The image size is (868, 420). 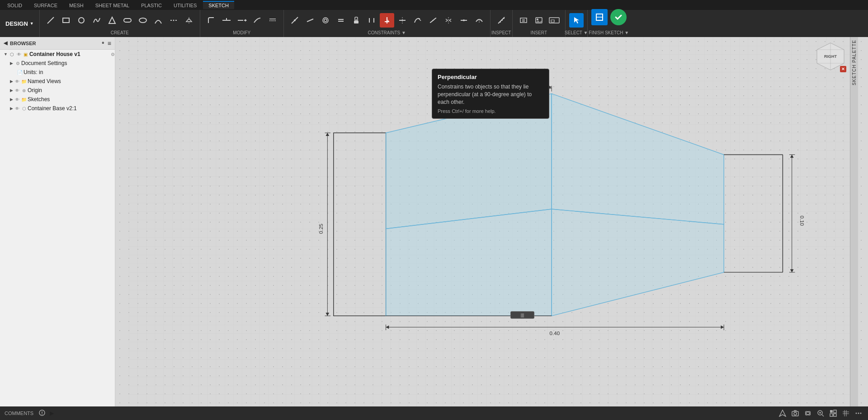 I want to click on tangent-constraint-button, so click(x=418, y=20).